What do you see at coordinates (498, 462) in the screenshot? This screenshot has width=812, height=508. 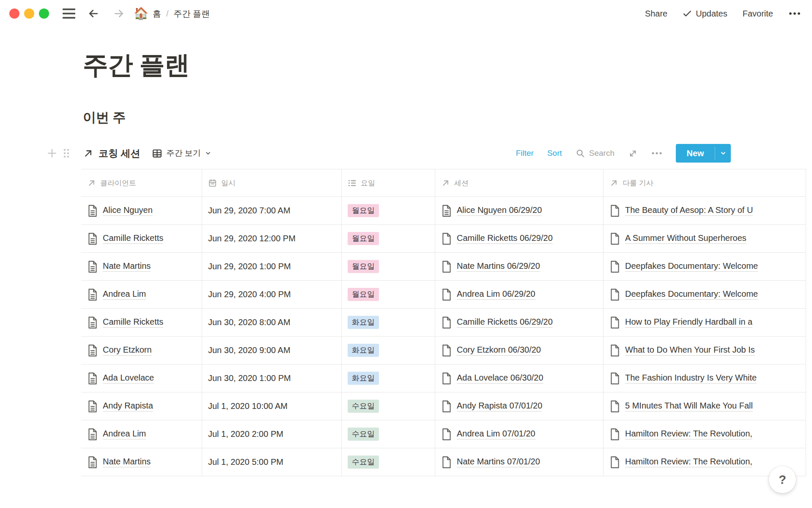 I see `session-page-link: Nate Martins 07/01/20` at bounding box center [498, 462].